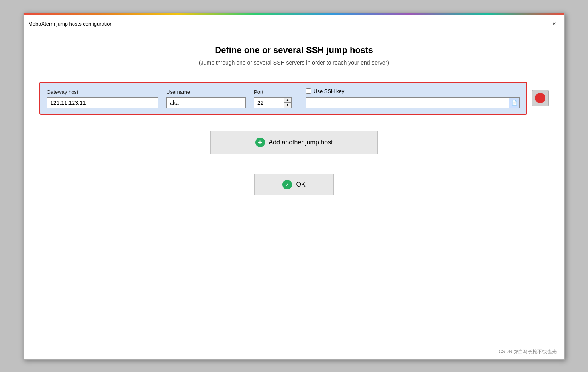 The image size is (588, 372). Describe the element at coordinates (300, 185) in the screenshot. I see `ok-label: OK` at that location.